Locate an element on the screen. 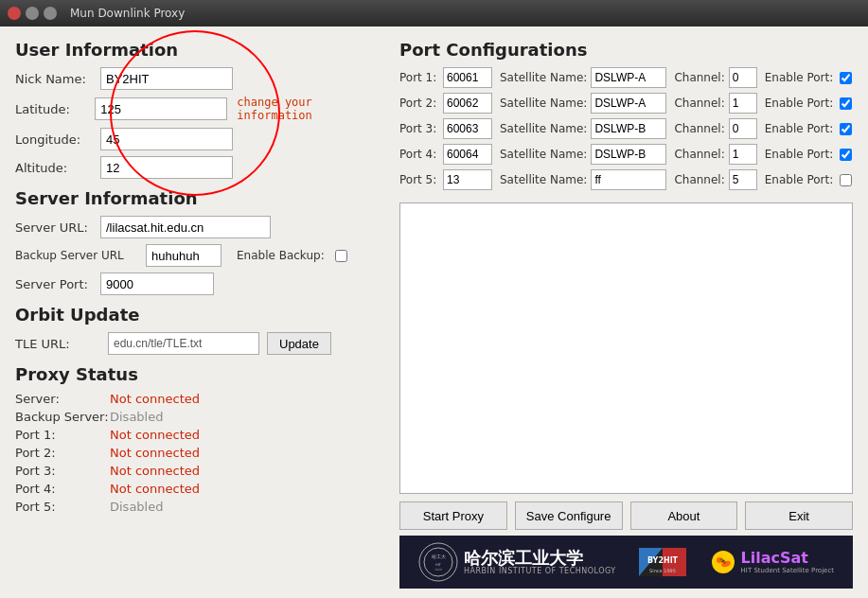  port3-sat-input is located at coordinates (629, 129).